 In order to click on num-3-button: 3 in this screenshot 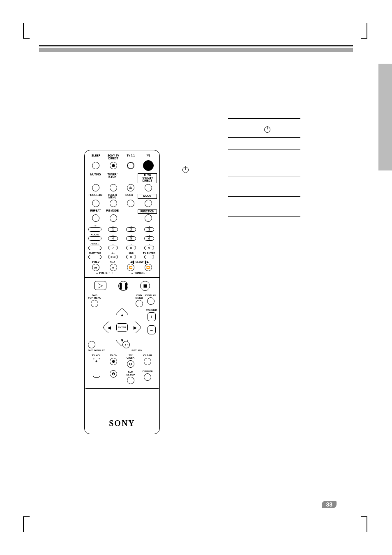, I will do `click(149, 229)`.